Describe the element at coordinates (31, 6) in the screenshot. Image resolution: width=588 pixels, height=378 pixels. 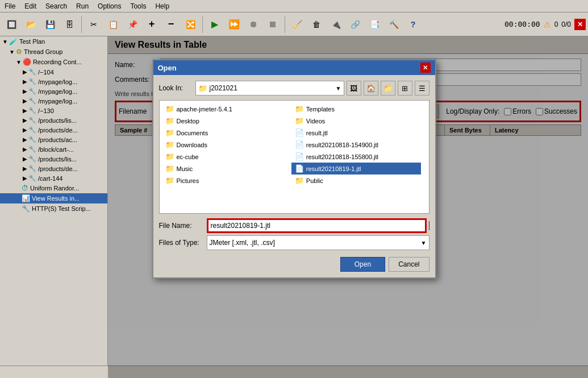
I see `menu-edit: Edit` at that location.